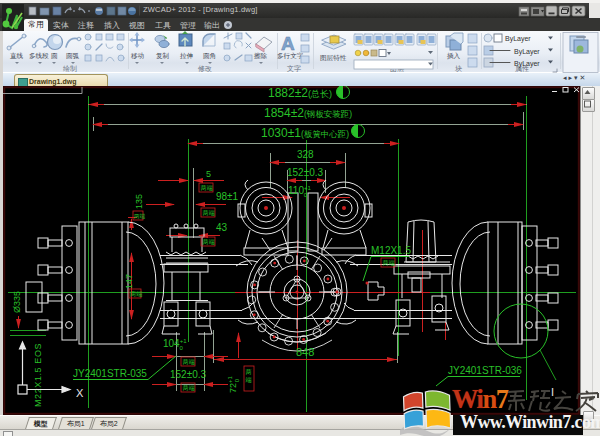  Describe the element at coordinates (139, 202) in the screenshot. I see `svg-text: 135` at that location.